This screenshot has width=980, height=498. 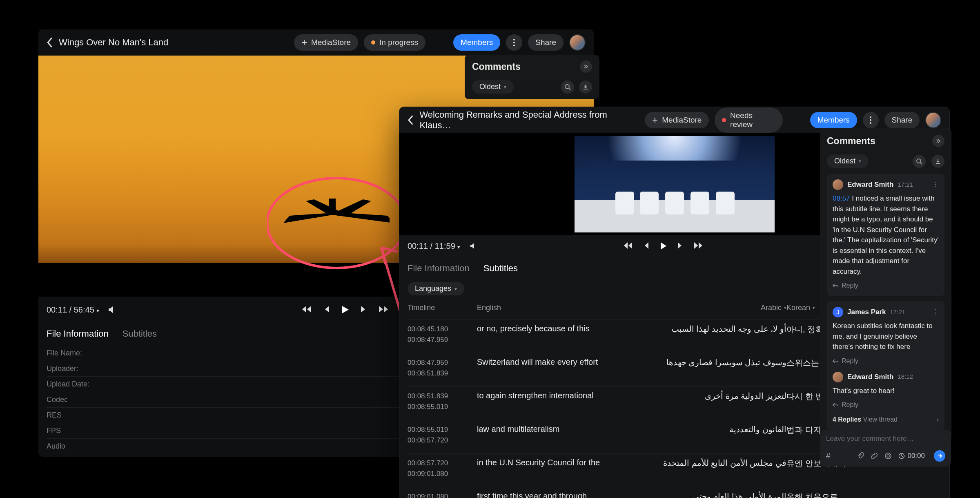 I want to click on subtitle-row: 00:09:01.08000:09:02.760first time this …, so click(x=675, y=493).